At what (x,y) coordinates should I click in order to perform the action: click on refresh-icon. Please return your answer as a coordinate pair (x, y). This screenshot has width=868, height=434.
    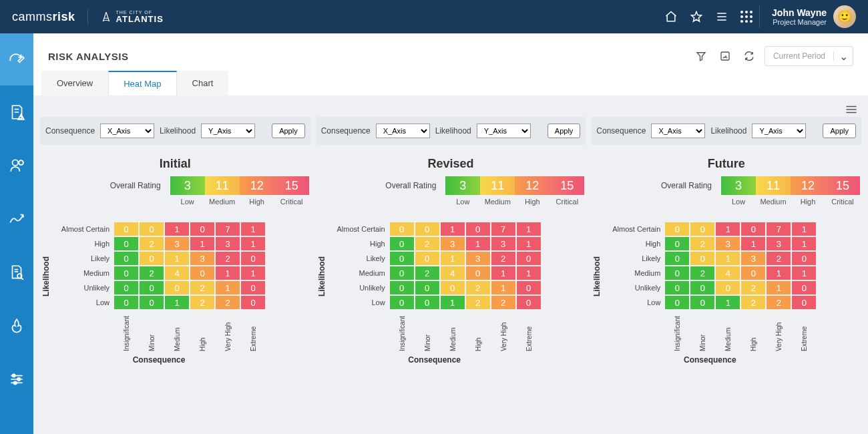
    Looking at the image, I should click on (749, 56).